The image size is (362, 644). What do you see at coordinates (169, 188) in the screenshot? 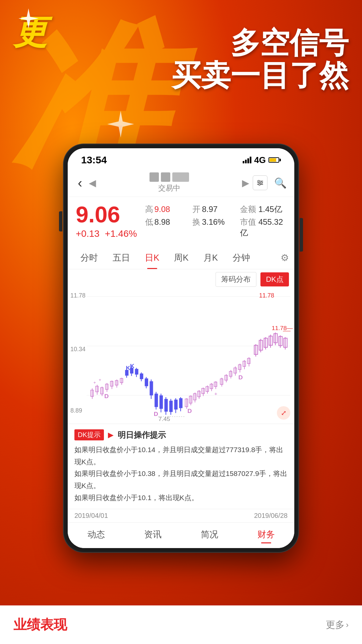
I see `trade-status: 交易中` at bounding box center [169, 188].